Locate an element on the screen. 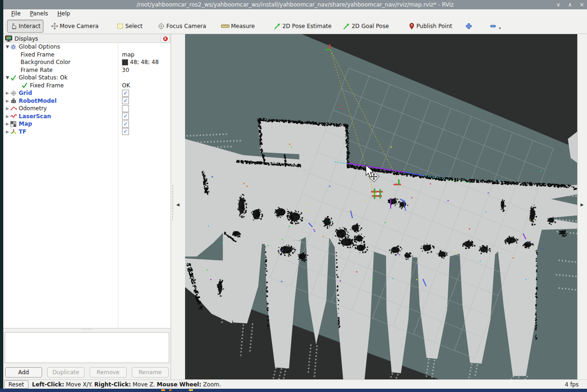 This screenshot has height=392, width=587. focus-icon is located at coordinates (161, 26).